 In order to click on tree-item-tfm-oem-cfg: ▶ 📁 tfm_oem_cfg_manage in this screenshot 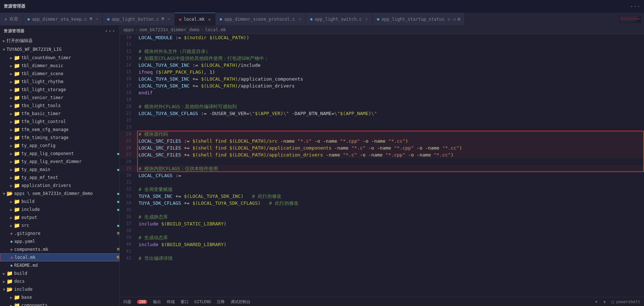, I will do `click(59, 130)`.